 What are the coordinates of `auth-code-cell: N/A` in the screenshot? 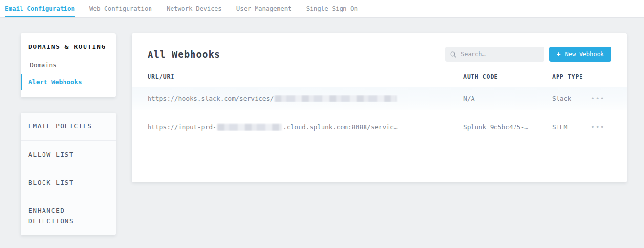 It's located at (508, 99).